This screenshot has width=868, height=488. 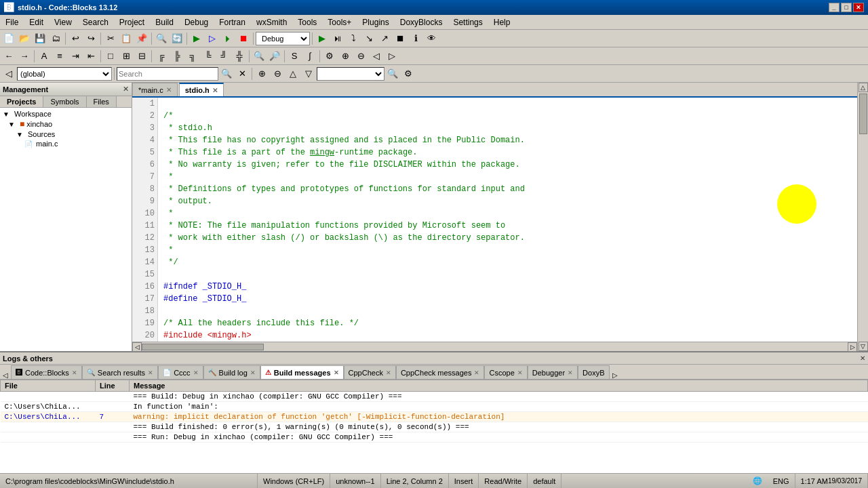 What do you see at coordinates (570, 373) in the screenshot?
I see `bottom-tab-debugger-close: ✕` at bounding box center [570, 373].